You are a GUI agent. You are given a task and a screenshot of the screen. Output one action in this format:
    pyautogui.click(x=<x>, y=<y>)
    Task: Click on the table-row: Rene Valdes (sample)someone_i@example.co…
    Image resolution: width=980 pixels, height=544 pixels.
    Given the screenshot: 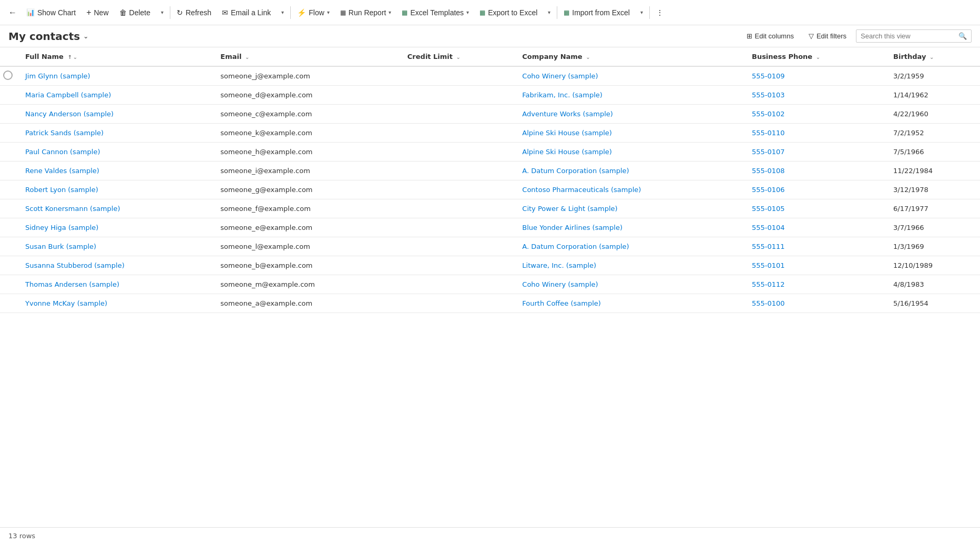 What is the action you would take?
    pyautogui.click(x=490, y=171)
    